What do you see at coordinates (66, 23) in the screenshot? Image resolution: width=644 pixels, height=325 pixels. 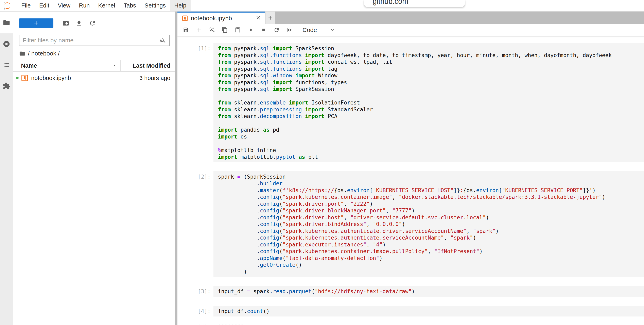 I see `new-folder-icon` at bounding box center [66, 23].